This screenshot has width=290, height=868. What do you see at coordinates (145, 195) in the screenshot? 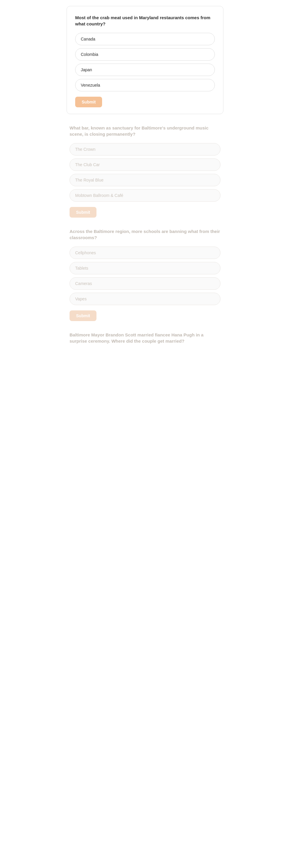
I see `option-mobtown: Mobtown Ballroom & Café` at bounding box center [145, 195].